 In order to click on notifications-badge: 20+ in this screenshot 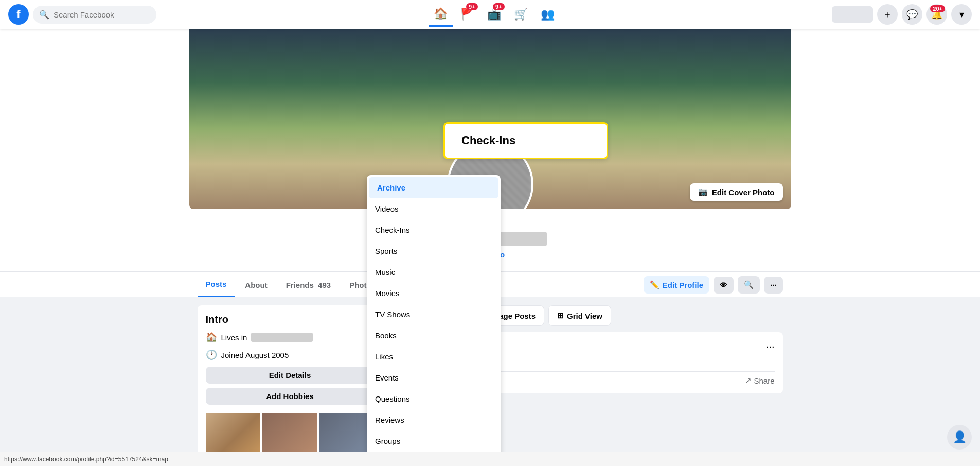, I will do `click(937, 9)`.